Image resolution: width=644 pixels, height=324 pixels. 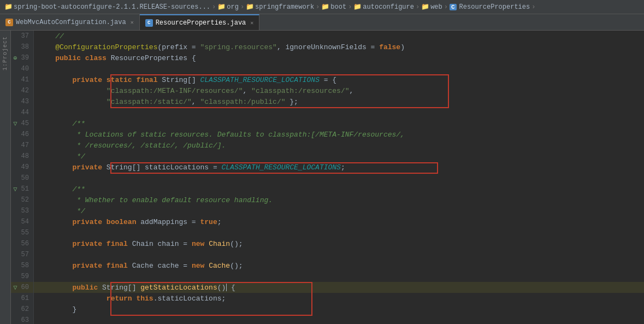 What do you see at coordinates (388, 7) in the screenshot?
I see `breadcrumb-part-4: autoconfigure` at bounding box center [388, 7].